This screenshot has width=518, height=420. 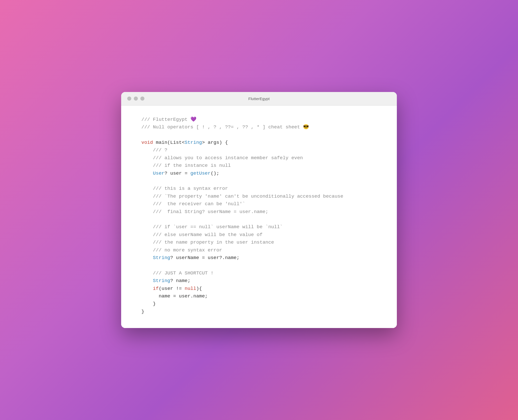 I want to click on keyword-null: null, so click(x=190, y=289).